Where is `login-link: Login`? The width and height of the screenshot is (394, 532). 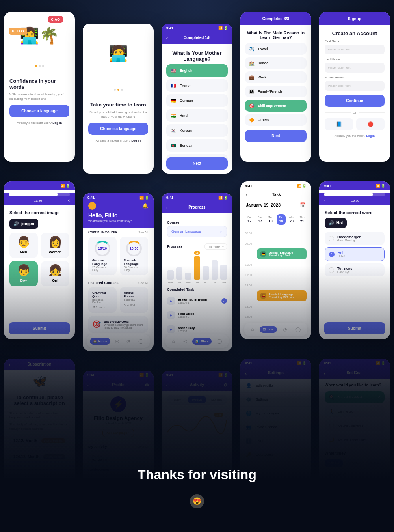
login-link: Login is located at coordinates (370, 136).